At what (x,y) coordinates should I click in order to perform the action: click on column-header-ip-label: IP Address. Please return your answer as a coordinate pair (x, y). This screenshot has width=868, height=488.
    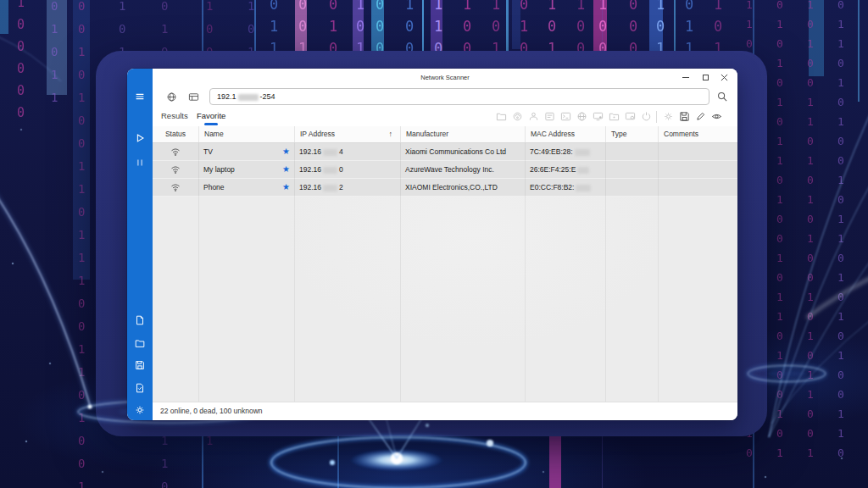
    Looking at the image, I should click on (317, 134).